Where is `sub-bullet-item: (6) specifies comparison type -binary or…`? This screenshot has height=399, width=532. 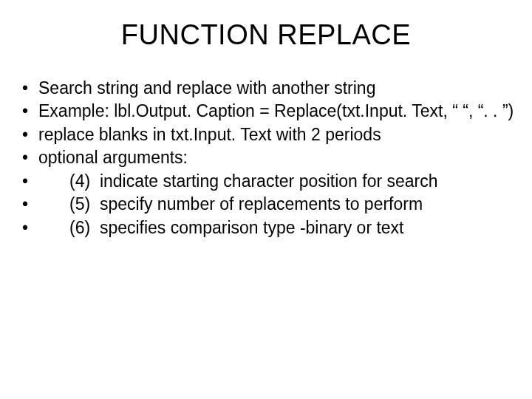 sub-bullet-item: (6) specifies comparison type -binary or… is located at coordinates (266, 228).